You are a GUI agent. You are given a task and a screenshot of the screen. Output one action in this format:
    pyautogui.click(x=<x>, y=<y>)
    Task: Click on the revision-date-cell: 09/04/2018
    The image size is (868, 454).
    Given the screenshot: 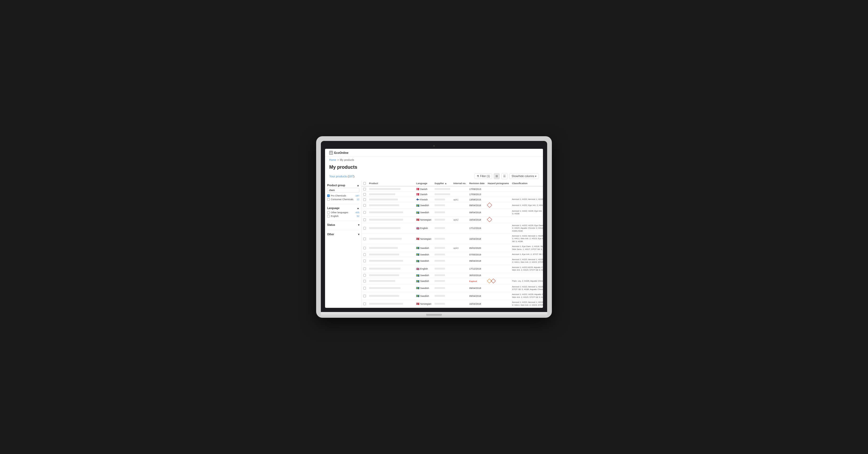 What is the action you would take?
    pyautogui.click(x=477, y=213)
    